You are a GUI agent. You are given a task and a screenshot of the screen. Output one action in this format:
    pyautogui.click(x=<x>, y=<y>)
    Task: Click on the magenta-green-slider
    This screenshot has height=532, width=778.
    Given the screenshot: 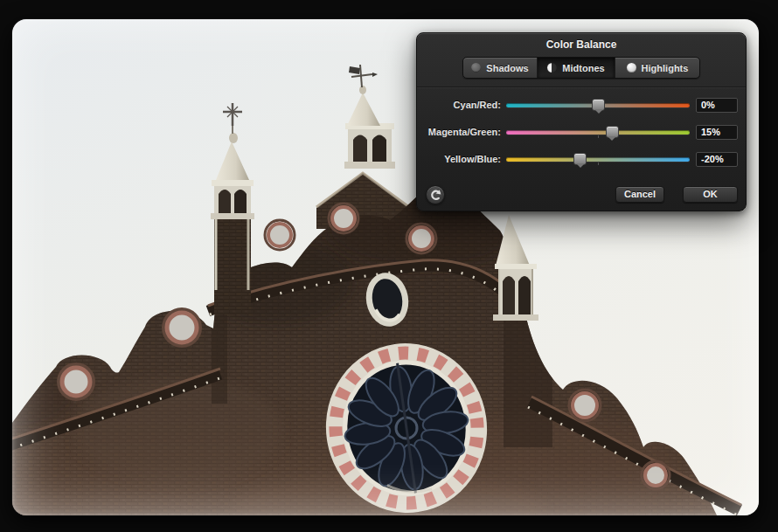 What is the action you would take?
    pyautogui.click(x=598, y=132)
    